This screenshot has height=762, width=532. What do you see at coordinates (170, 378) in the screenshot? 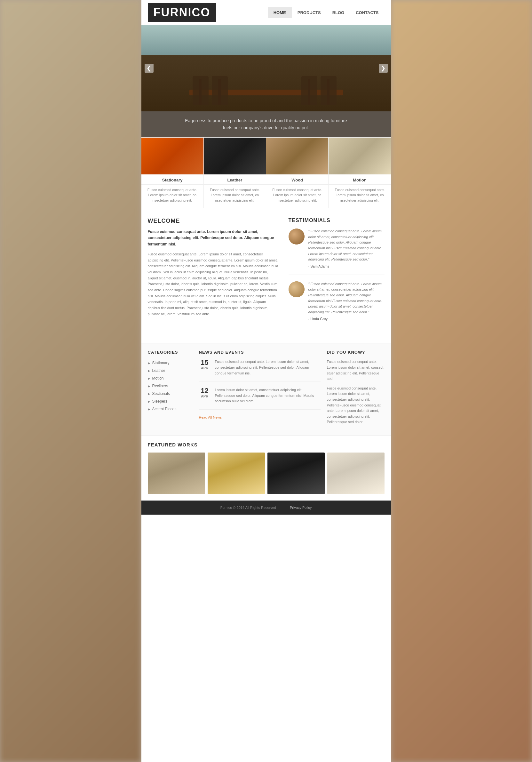
I see `cat-motion: ▶ Motion` at bounding box center [170, 378].